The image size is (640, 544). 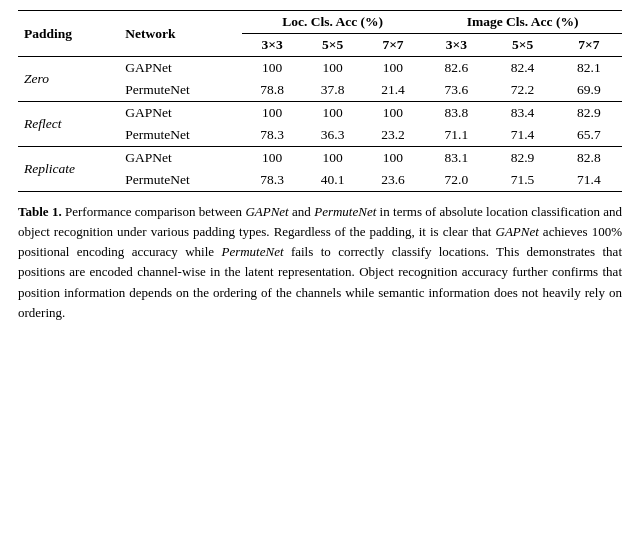 I want to click on data-cell: 65.7, so click(x=589, y=136).